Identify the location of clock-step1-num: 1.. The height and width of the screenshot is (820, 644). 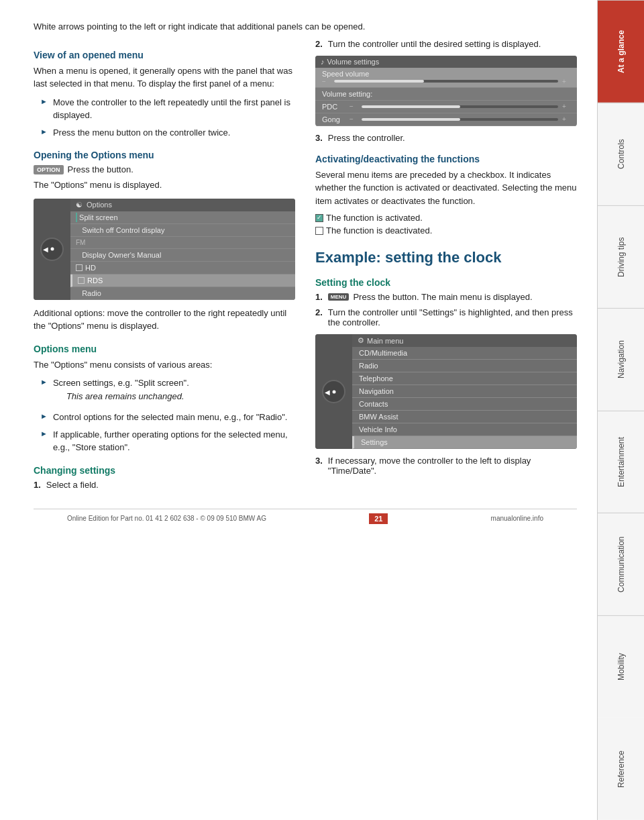
(319, 297).